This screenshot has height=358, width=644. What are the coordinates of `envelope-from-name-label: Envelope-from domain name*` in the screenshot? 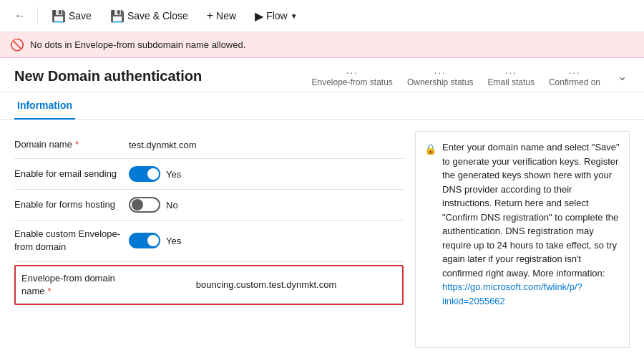 It's located at (79, 285).